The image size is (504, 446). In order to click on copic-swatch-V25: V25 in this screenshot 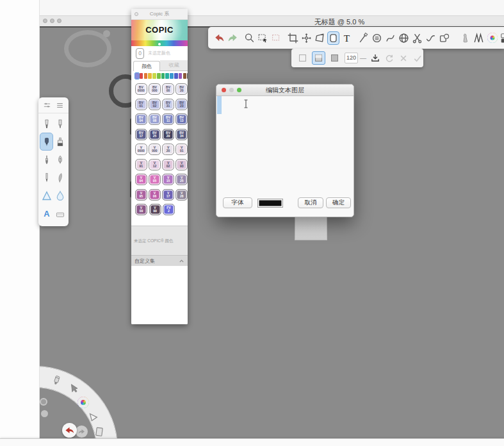, I will do `click(182, 179)`.